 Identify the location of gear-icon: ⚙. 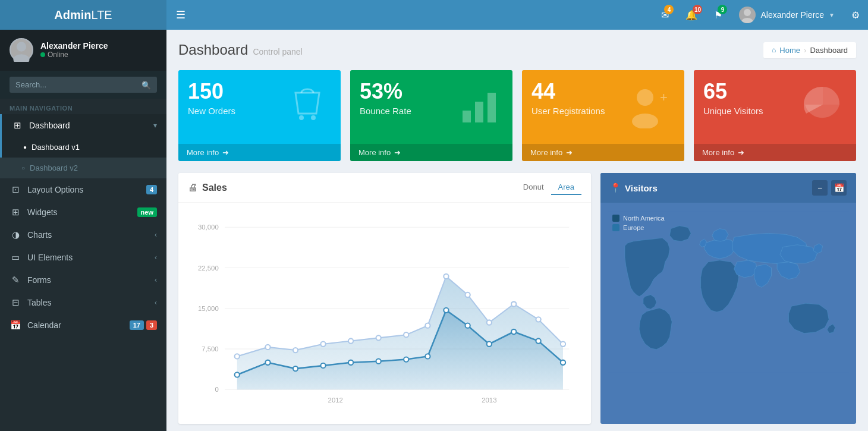
(856, 15).